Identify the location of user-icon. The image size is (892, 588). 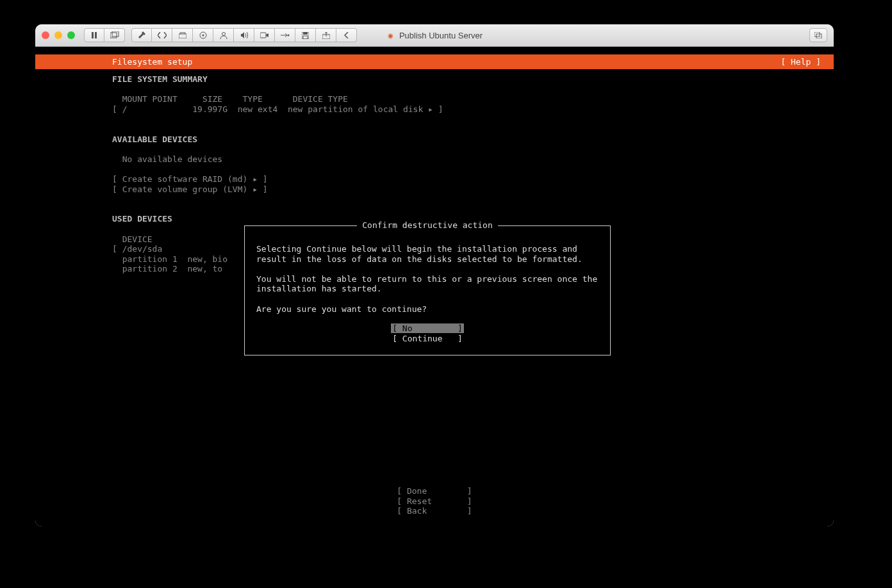
(224, 35).